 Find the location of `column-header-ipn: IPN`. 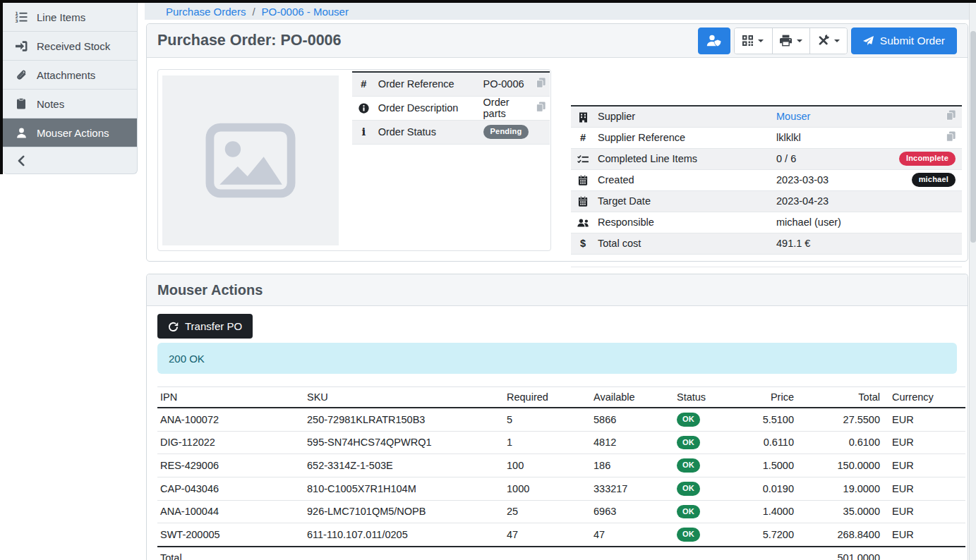

column-header-ipn: IPN is located at coordinates (231, 398).